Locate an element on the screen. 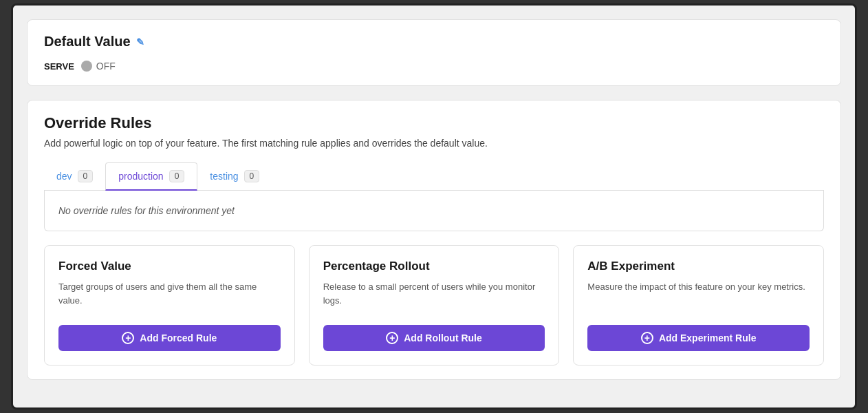  default-value-title: Default Value is located at coordinates (87, 41).